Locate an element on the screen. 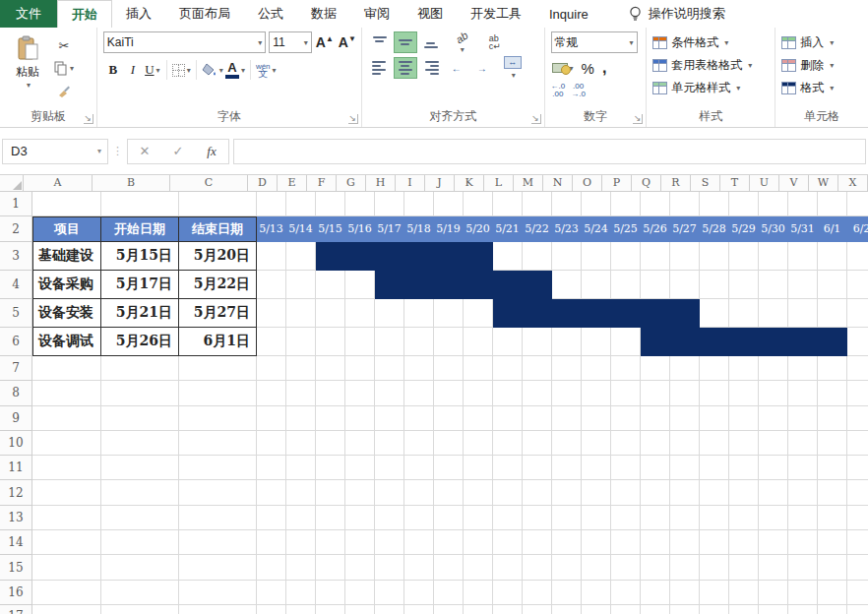 The image size is (868, 614). cell-Q15 is located at coordinates (655, 567).